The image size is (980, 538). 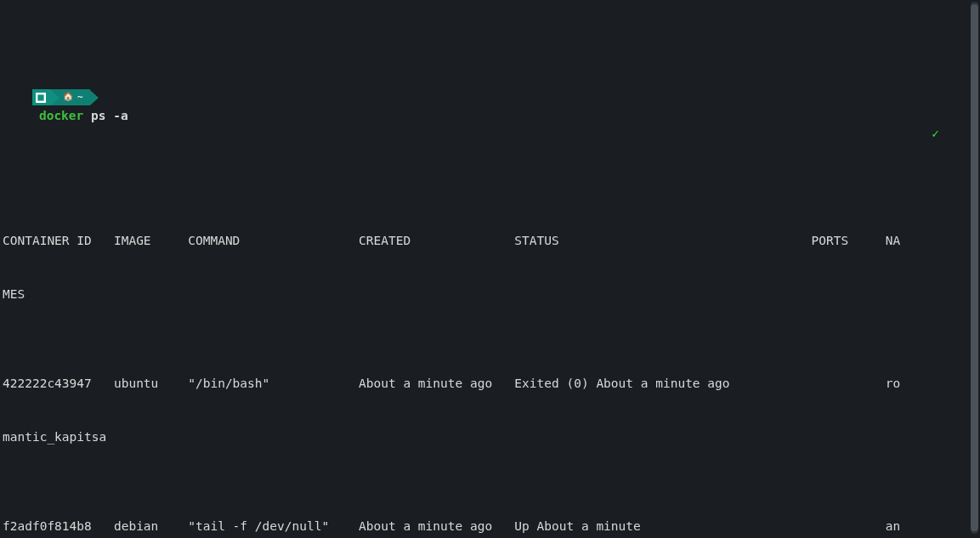 What do you see at coordinates (61, 116) in the screenshot?
I see `cmd-program: docker` at bounding box center [61, 116].